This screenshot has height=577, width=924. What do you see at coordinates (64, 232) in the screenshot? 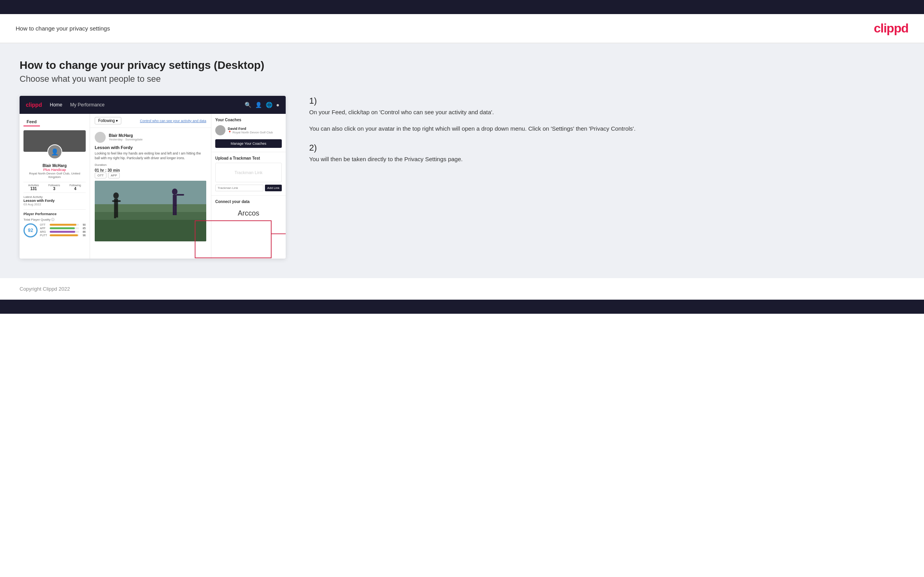
I see `bar-arg-track` at bounding box center [64, 232].